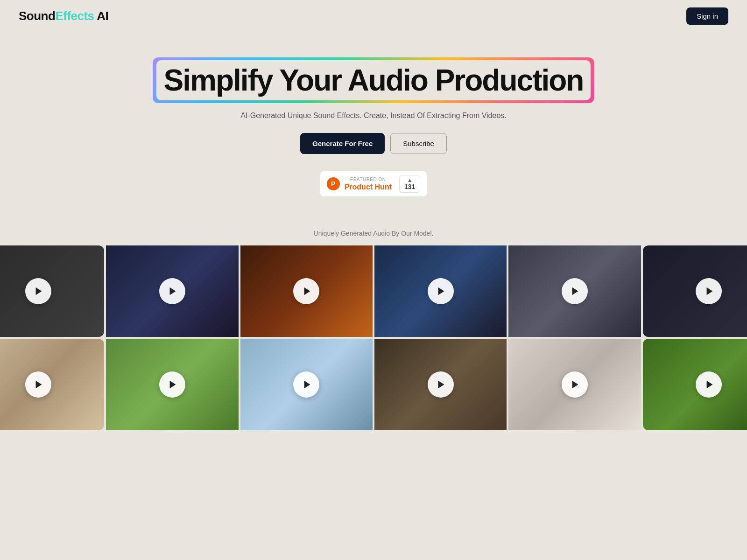 The height and width of the screenshot is (560, 747). I want to click on subscribe-button: Subscribe, so click(418, 144).